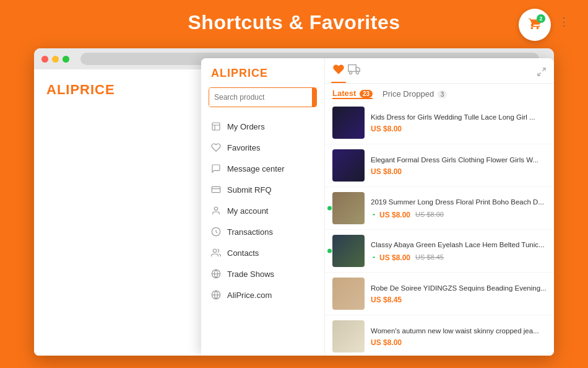 The width and height of the screenshot is (588, 368). I want to click on sidebar-item-label: Contacts, so click(243, 253).